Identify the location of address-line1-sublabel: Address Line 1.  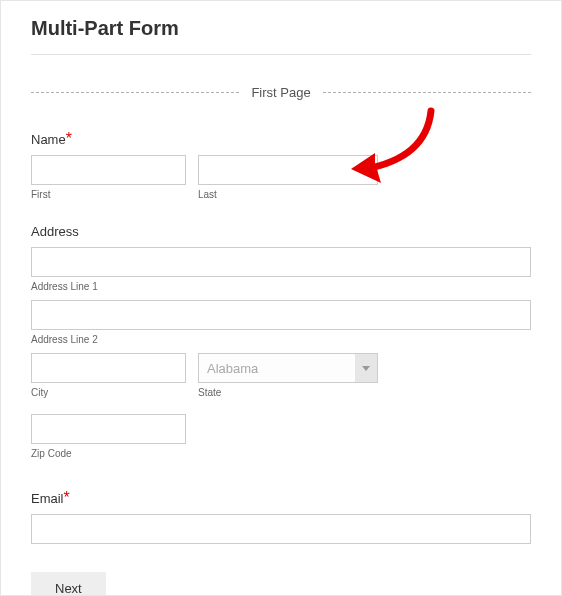
(281, 286).